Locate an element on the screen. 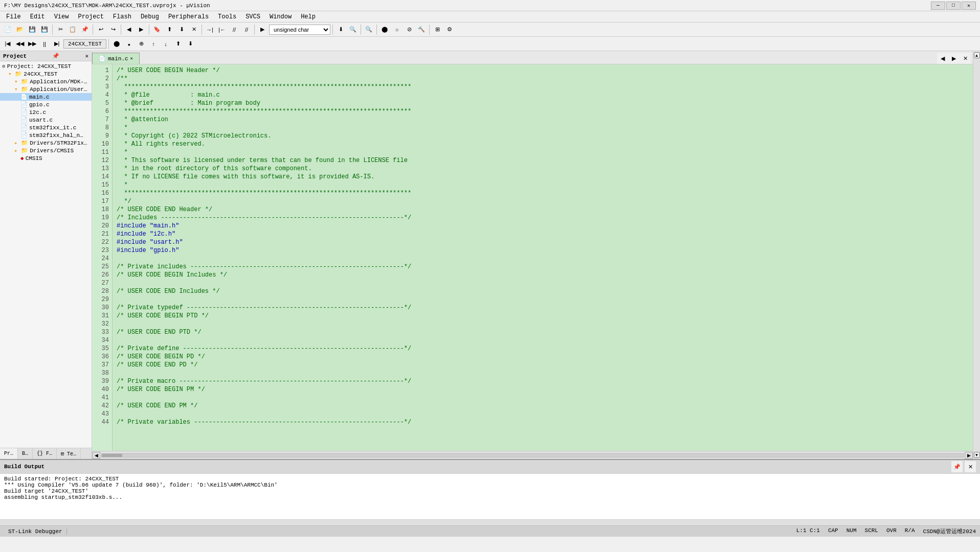 This screenshot has width=980, height=552. tb2-btn3: ▶▶ is located at coordinates (32, 44).